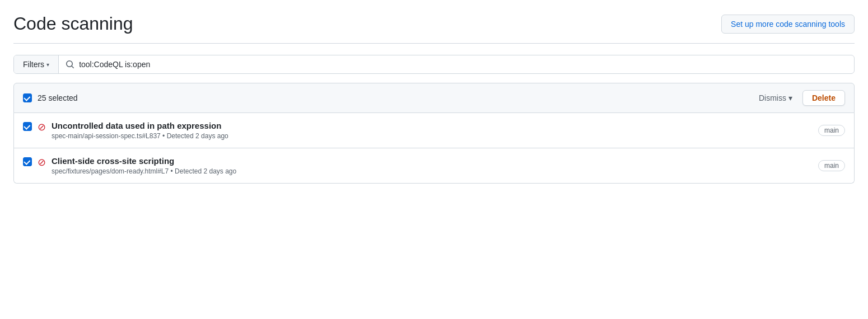 The height and width of the screenshot is (319, 868). Describe the element at coordinates (832, 166) in the screenshot. I see `alert-badge-2: main` at that location.